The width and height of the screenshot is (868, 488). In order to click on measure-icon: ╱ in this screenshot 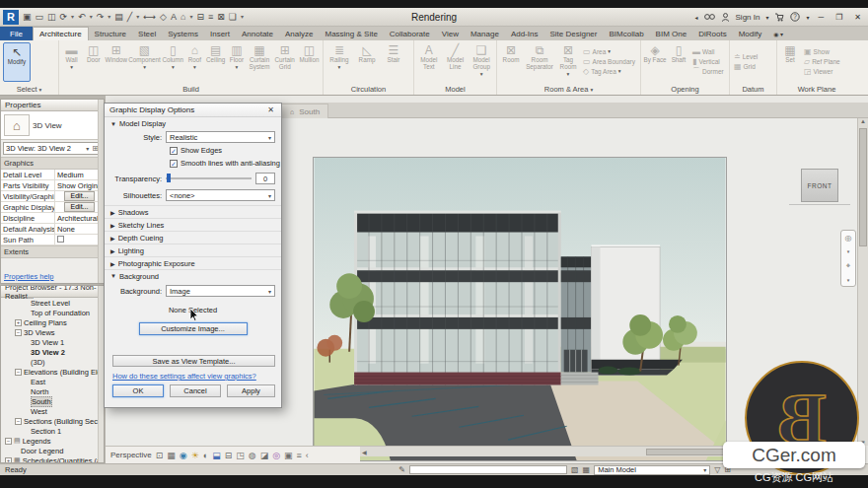, I will do `click(130, 17)`.